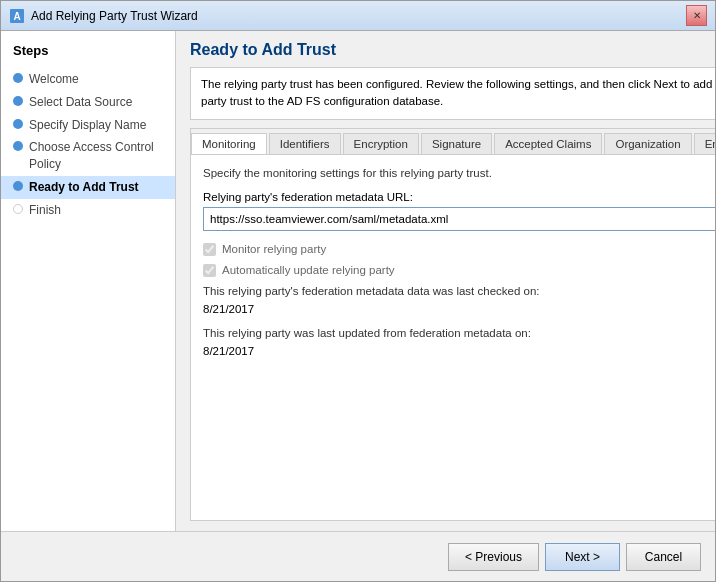 The height and width of the screenshot is (582, 716). I want to click on step-dot-select-data-source, so click(18, 101).